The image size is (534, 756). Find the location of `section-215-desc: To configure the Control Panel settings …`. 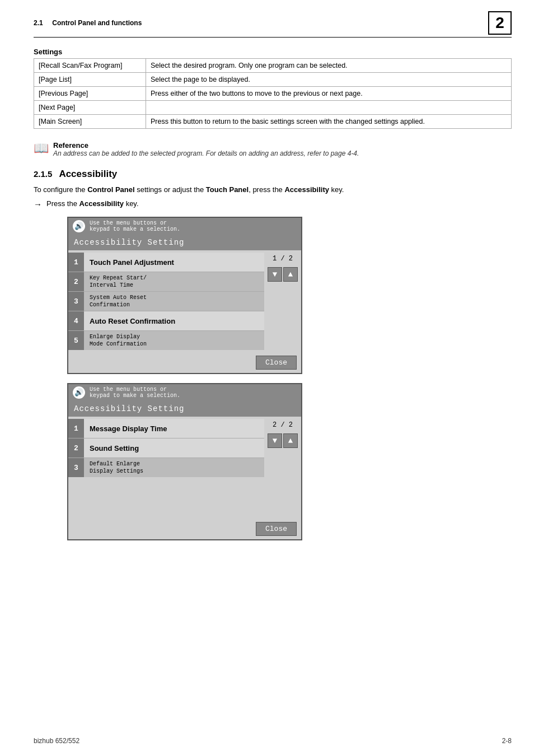

section-215-desc: To configure the Control Panel settings … is located at coordinates (273, 189).